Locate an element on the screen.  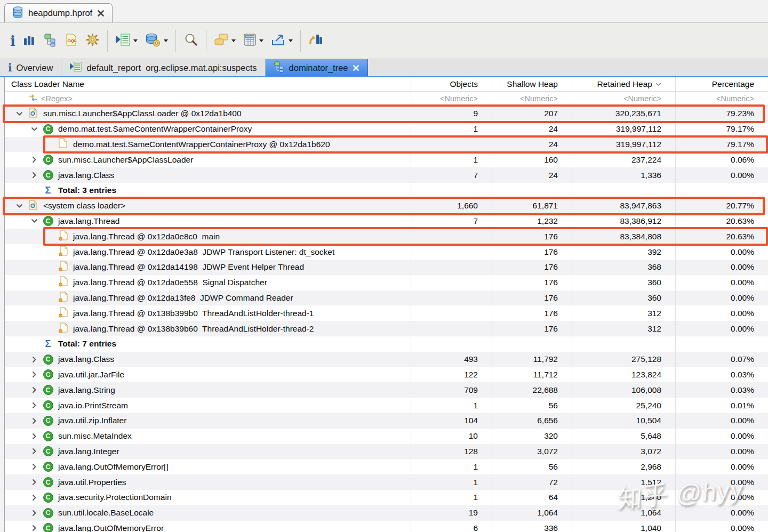
heap-objects-button is located at coordinates (157, 41).